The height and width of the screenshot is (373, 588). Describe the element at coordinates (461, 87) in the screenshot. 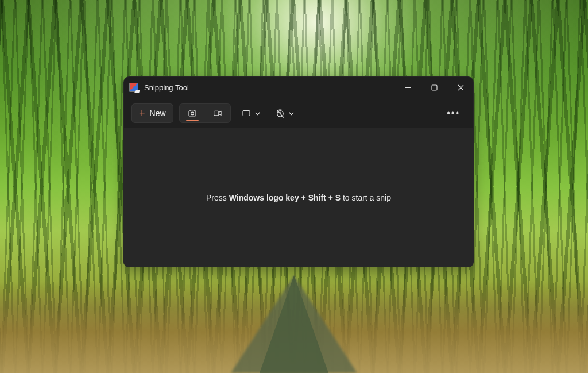

I see `close-button` at that location.